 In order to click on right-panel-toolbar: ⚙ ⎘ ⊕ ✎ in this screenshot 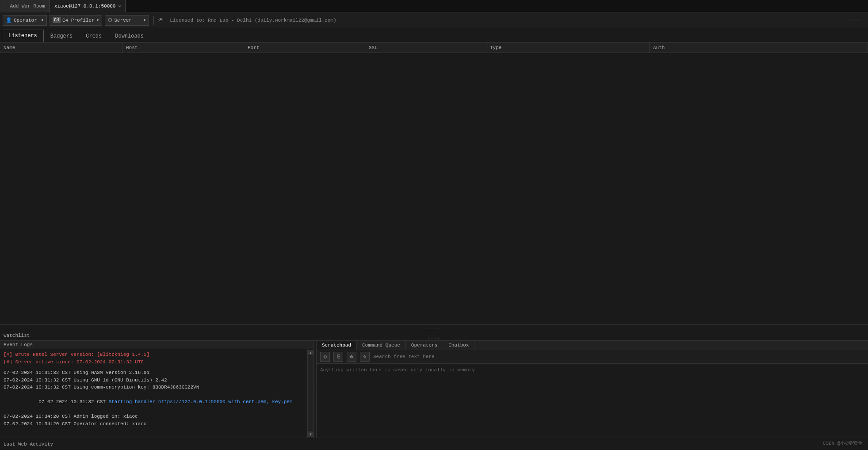, I will do `click(593, 357)`.